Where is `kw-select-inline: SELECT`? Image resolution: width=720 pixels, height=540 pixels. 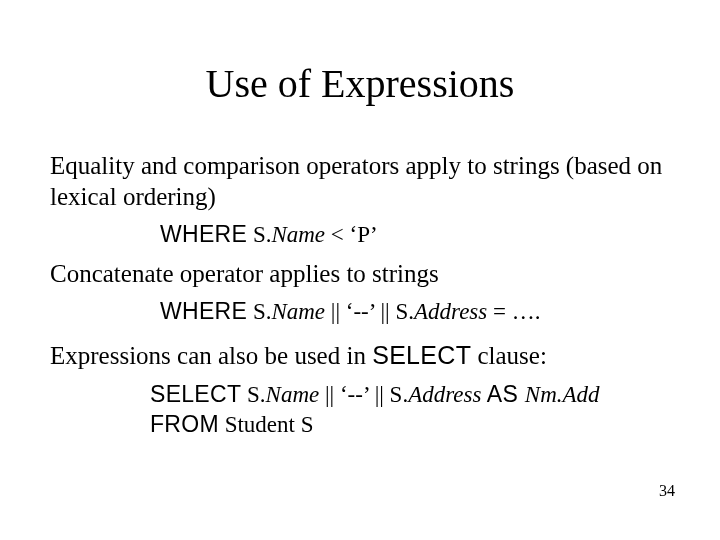
kw-select-inline: SELECT is located at coordinates (422, 355).